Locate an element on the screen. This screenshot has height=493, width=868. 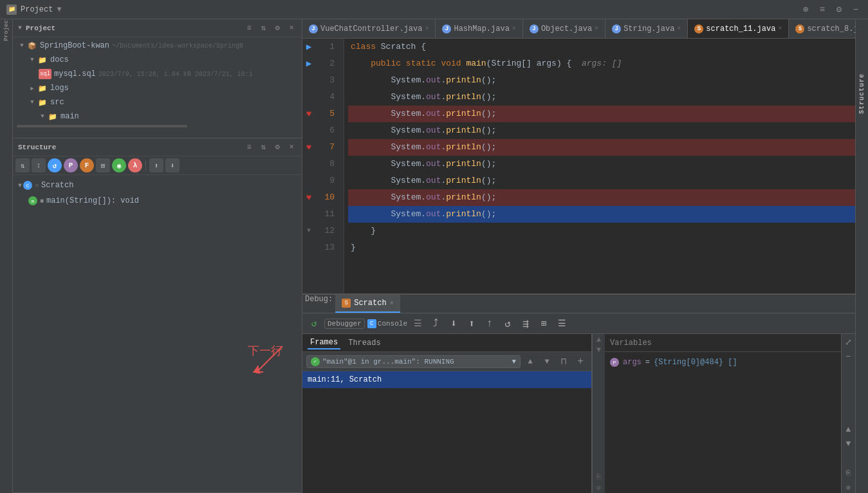
tree-item-src: ▼ 📁 src is located at coordinates (157, 102).